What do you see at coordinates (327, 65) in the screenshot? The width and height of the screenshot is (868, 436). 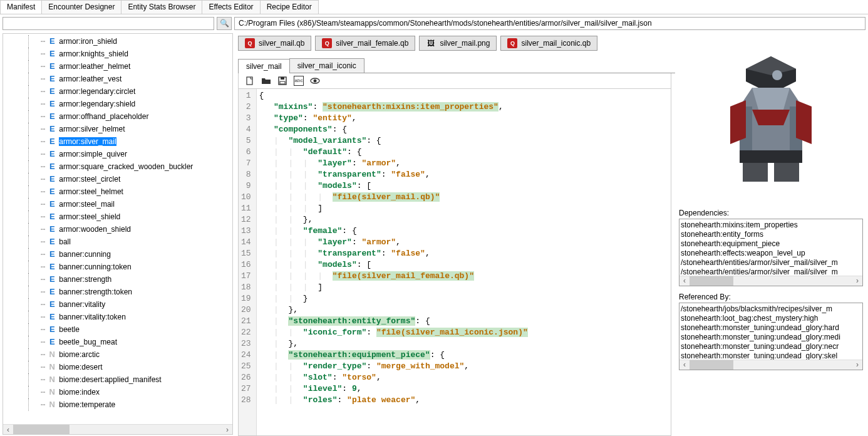 I see `sub-tab: silver_mail_iconic` at bounding box center [327, 65].